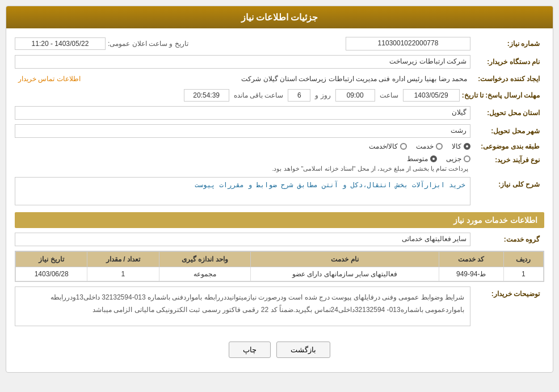 This screenshot has height=392, width=559. What do you see at coordinates (280, 275) in the screenshot?
I see `table-row: 1ط-94-949فعالیتهای سایر سازمانهای دارای …` at bounding box center [280, 275].